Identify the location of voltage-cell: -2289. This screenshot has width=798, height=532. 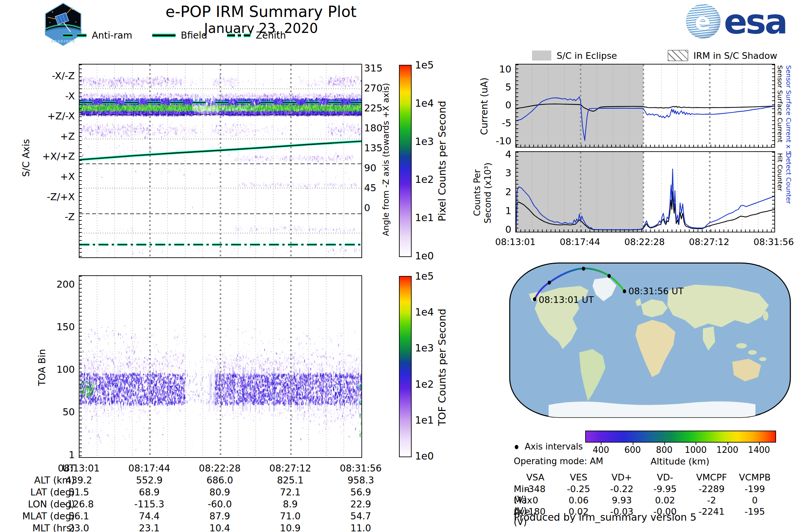
(712, 489).